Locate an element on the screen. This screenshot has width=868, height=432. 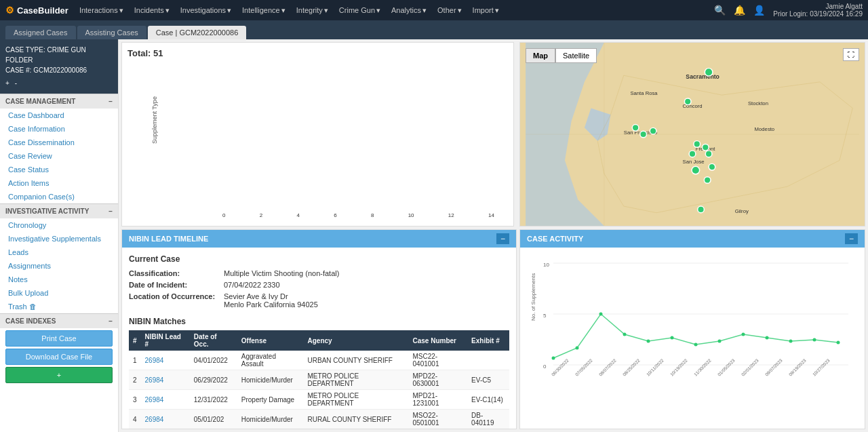
add-icon: + is located at coordinates (7, 83).